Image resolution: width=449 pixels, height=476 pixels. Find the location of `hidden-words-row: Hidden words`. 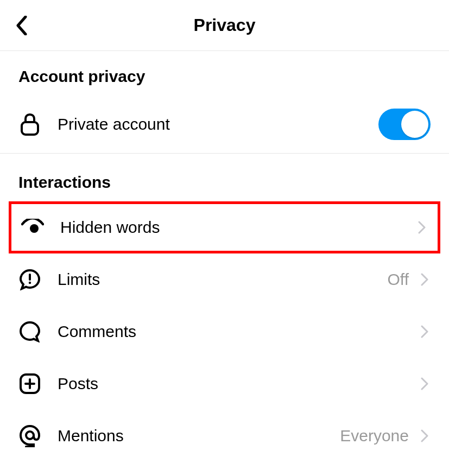

hidden-words-row: Hidden words is located at coordinates (225, 227).